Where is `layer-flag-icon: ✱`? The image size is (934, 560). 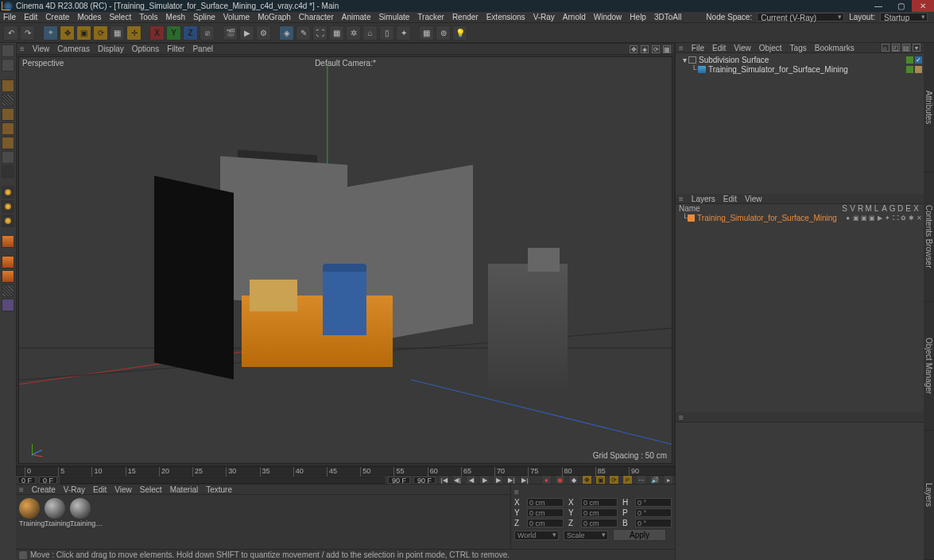
layer-flag-icon: ✱ is located at coordinates (912, 218).